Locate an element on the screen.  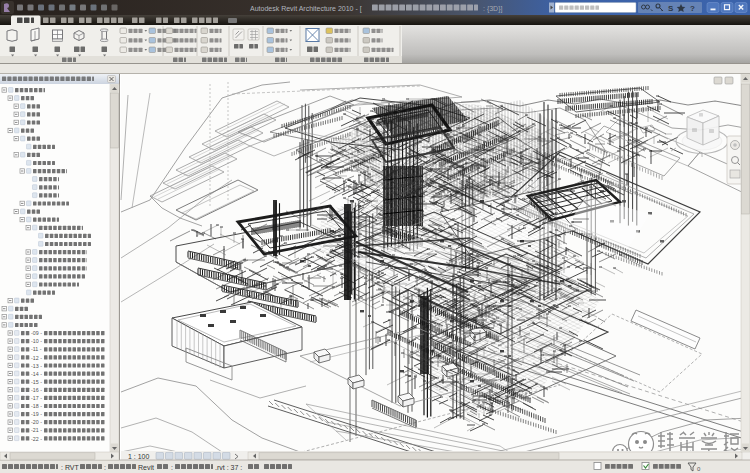
svg-text: -15 - is located at coordinates (36, 382).